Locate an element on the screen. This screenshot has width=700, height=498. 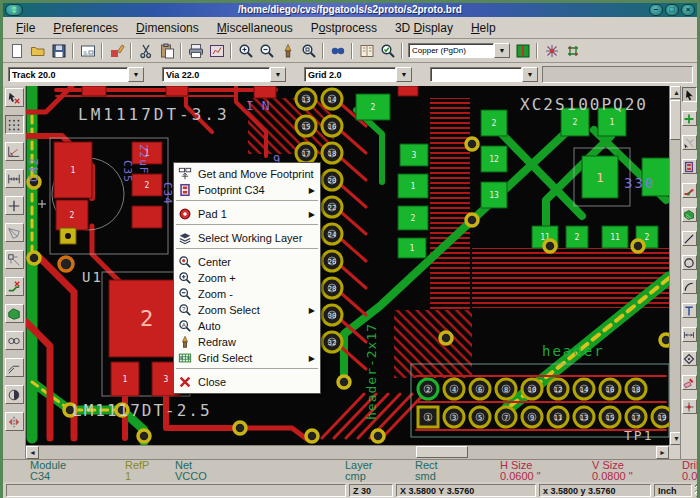
context-item-footprint-c34: Footprint C34▶ is located at coordinates (247, 190).